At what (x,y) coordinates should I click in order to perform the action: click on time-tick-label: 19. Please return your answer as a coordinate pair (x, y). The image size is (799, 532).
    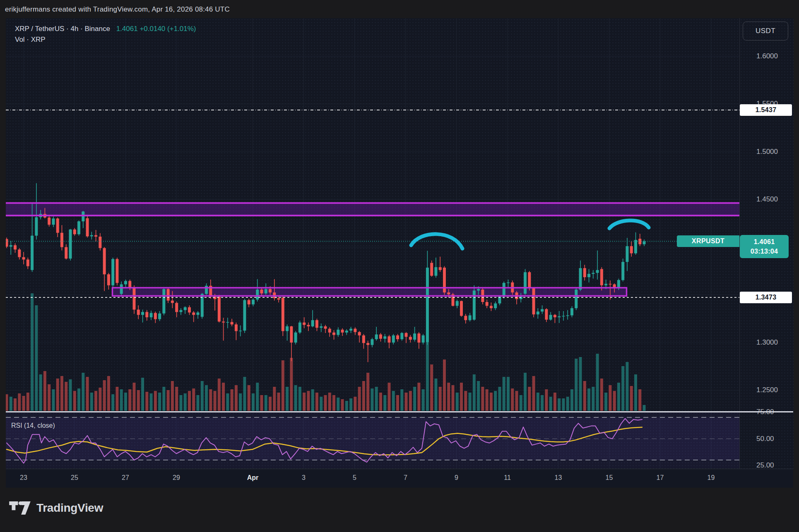
    Looking at the image, I should click on (711, 478).